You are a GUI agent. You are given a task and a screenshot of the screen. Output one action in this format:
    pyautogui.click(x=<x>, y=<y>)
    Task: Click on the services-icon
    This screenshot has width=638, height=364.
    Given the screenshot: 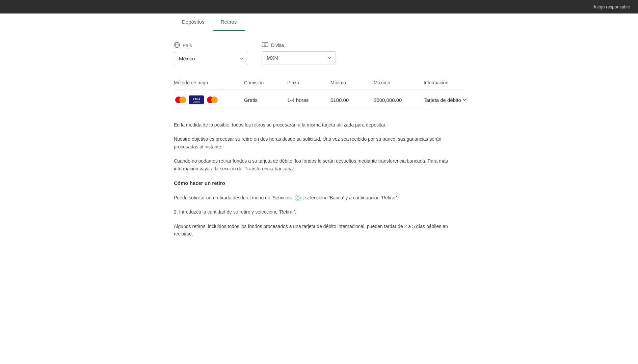 What is the action you would take?
    pyautogui.click(x=298, y=198)
    